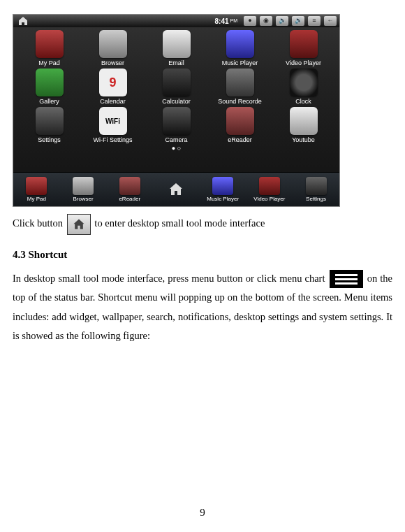 This screenshot has height=532, width=405. Describe the element at coordinates (240, 82) in the screenshot. I see `record-icon` at that location.